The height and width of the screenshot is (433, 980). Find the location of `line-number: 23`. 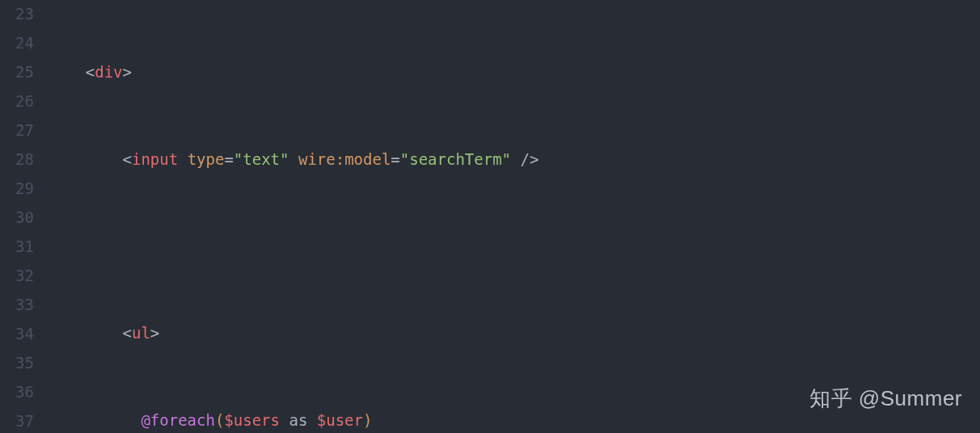

line-number: 23 is located at coordinates (17, 15).